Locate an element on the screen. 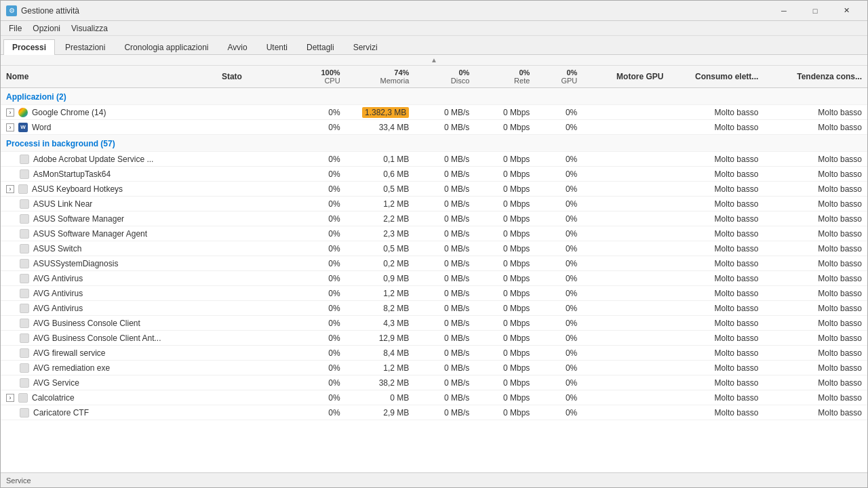 The image size is (868, 488). tab-servizi: Servizi is located at coordinates (366, 47).